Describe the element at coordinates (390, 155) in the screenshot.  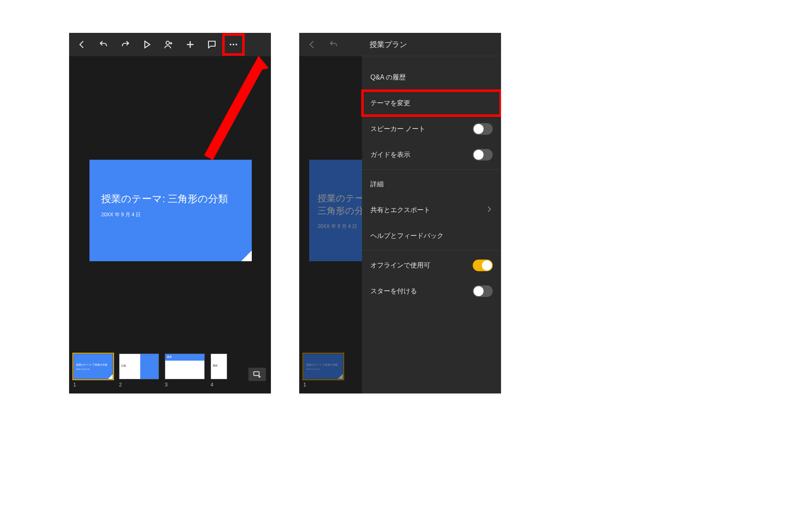
I see `menu-item-label: ガイドを表示` at that location.